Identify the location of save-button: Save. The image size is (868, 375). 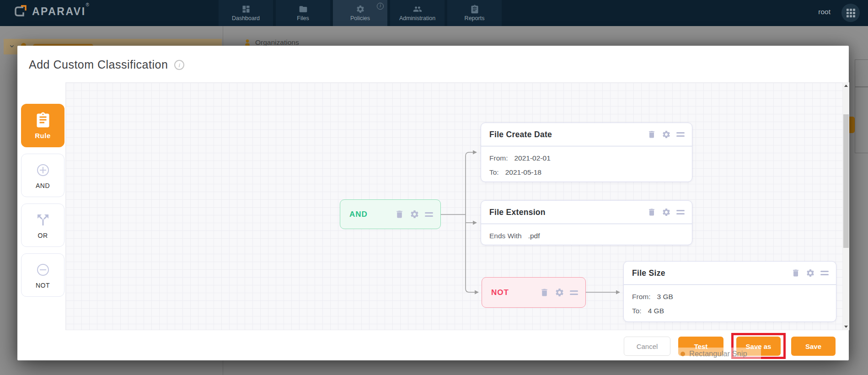
(813, 346).